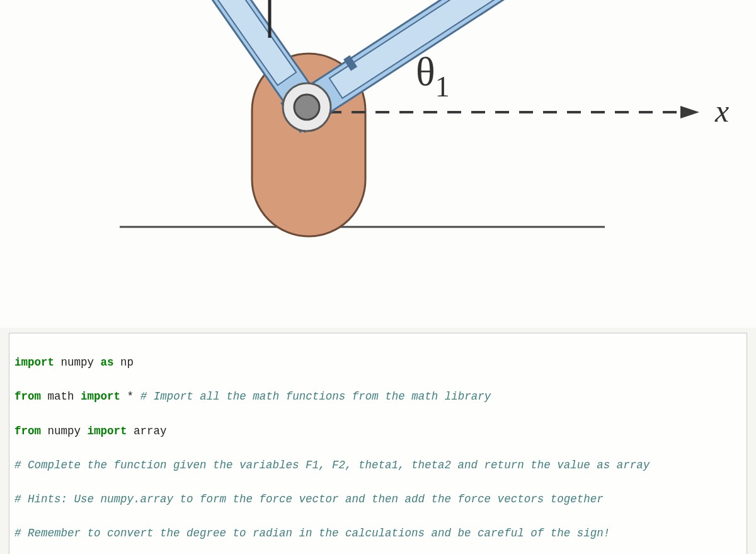 The width and height of the screenshot is (756, 554). What do you see at coordinates (378, 499) in the screenshot?
I see `code-line-5: # Hints: Use numpy.array to form the for…` at bounding box center [378, 499].